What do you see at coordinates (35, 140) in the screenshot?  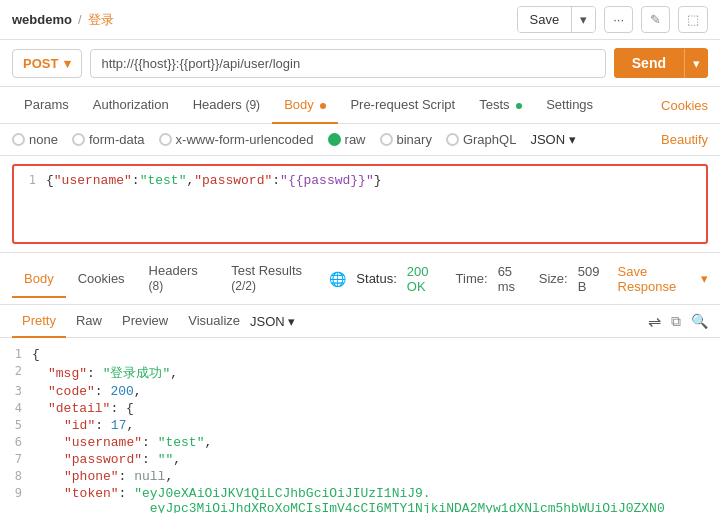 I see `option-none: none` at bounding box center [35, 140].